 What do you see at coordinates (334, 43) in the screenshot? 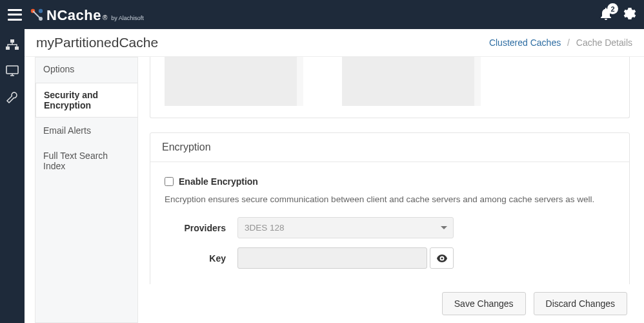
I see `page-subheader: myPartitionedCache Clustered Caches / Ca…` at bounding box center [334, 43].